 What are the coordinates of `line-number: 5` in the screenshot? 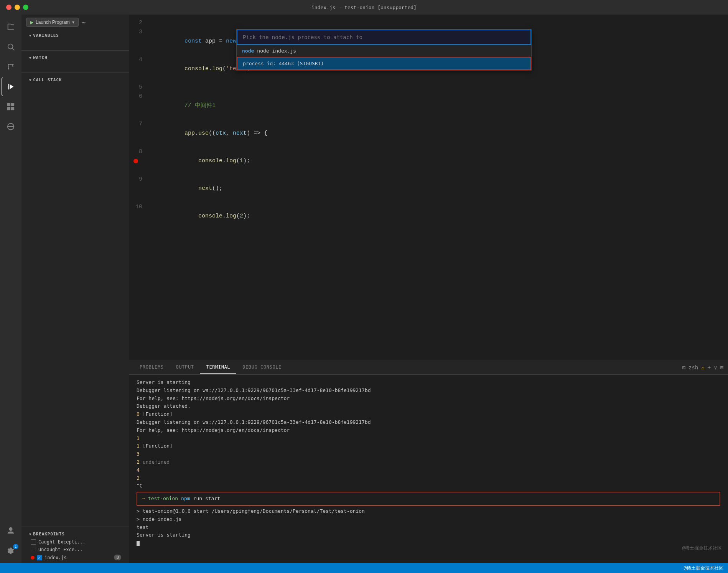 It's located at (140, 87).